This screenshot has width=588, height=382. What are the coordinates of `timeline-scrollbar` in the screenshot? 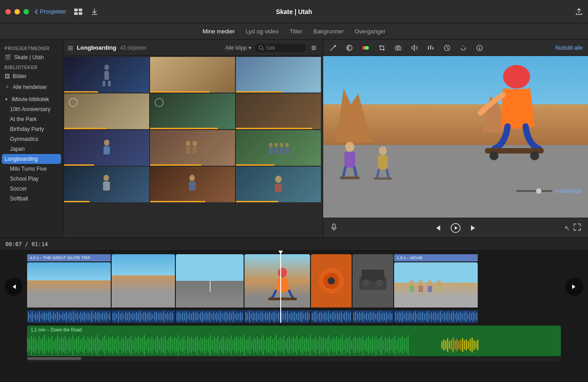 It's located at (294, 359).